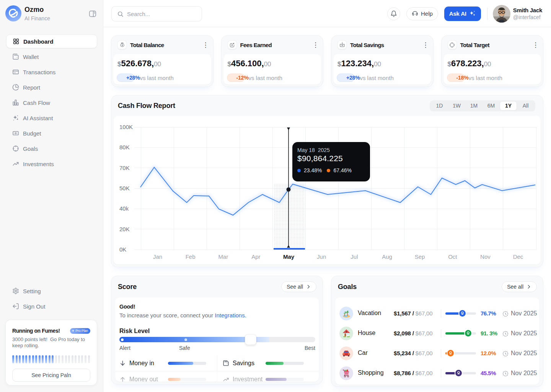 Image resolution: width=551 pixels, height=392 pixels. Describe the element at coordinates (518, 256) in the screenshot. I see `svg-text: Dec` at that location.